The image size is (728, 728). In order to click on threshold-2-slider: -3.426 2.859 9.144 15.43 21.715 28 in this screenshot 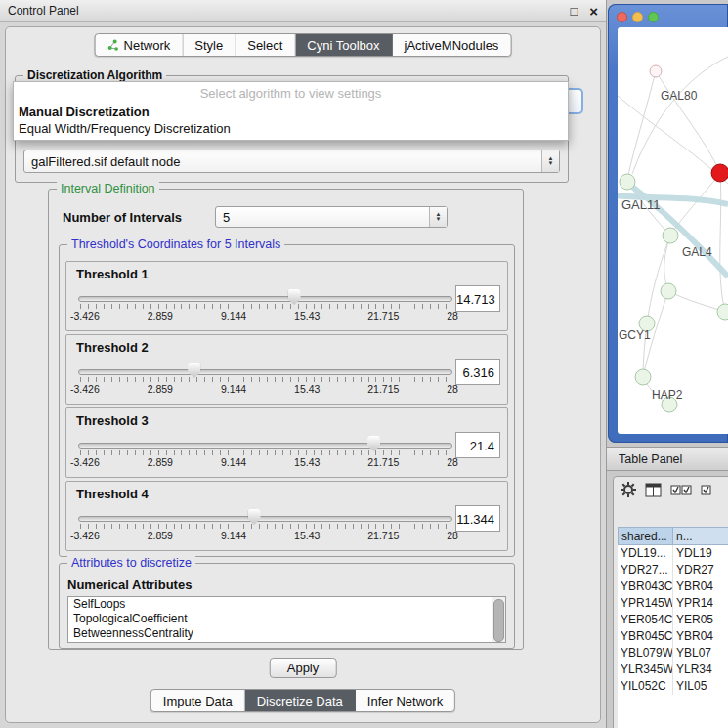, I will do `click(266, 381)`.